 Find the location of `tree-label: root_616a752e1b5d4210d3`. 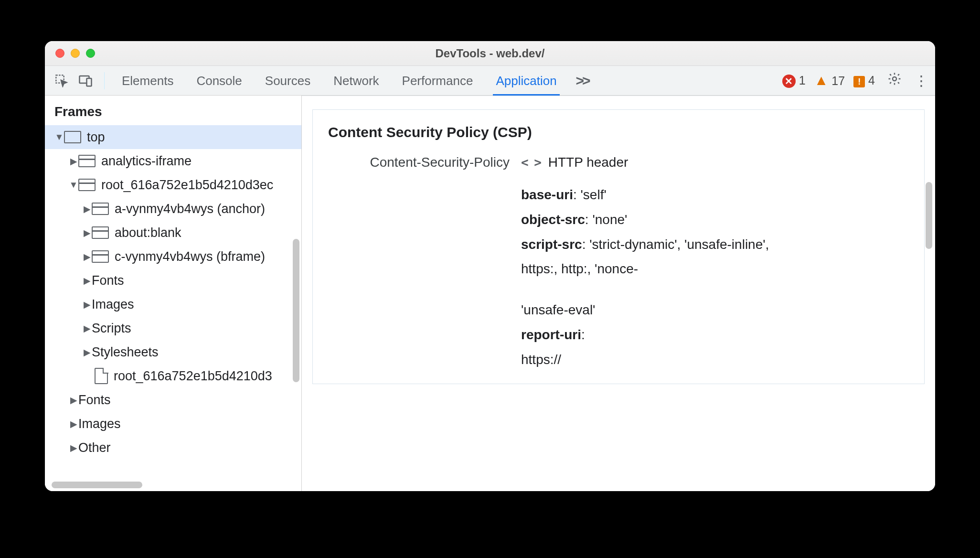

tree-label: root_616a752e1b5d4210d3 is located at coordinates (193, 376).